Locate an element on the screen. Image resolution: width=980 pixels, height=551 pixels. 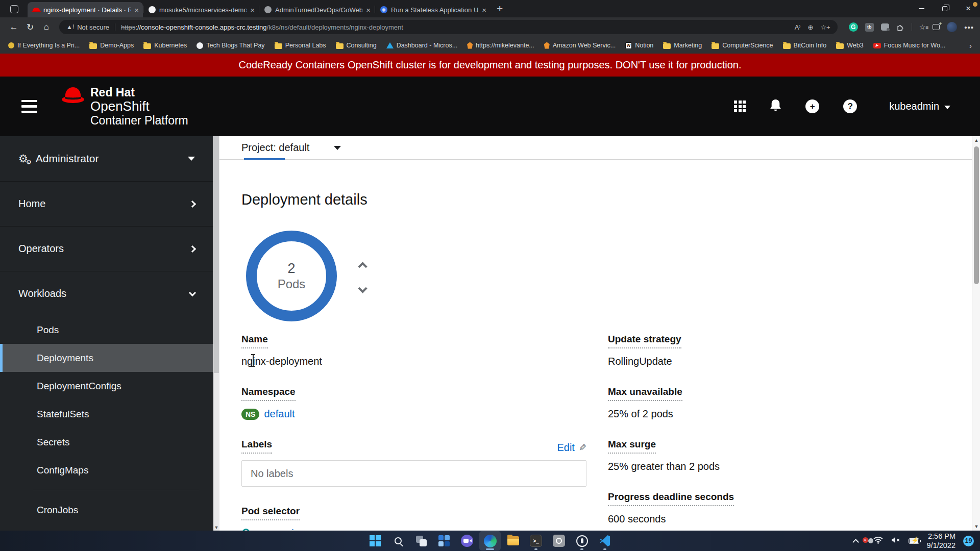
tray-chevron-up-icon is located at coordinates (855, 542).